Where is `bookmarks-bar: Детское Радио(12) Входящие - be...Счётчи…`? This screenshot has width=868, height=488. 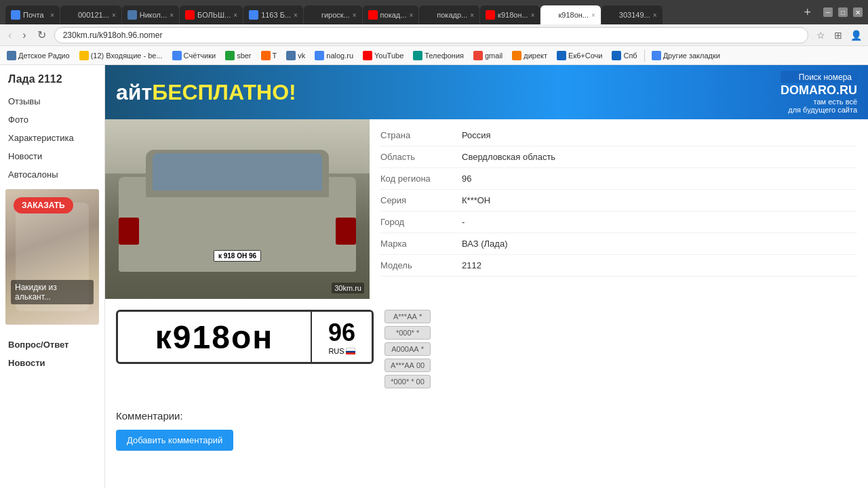 bookmarks-bar: Детское Радио(12) Входящие - be...Счётчи… is located at coordinates (434, 56).